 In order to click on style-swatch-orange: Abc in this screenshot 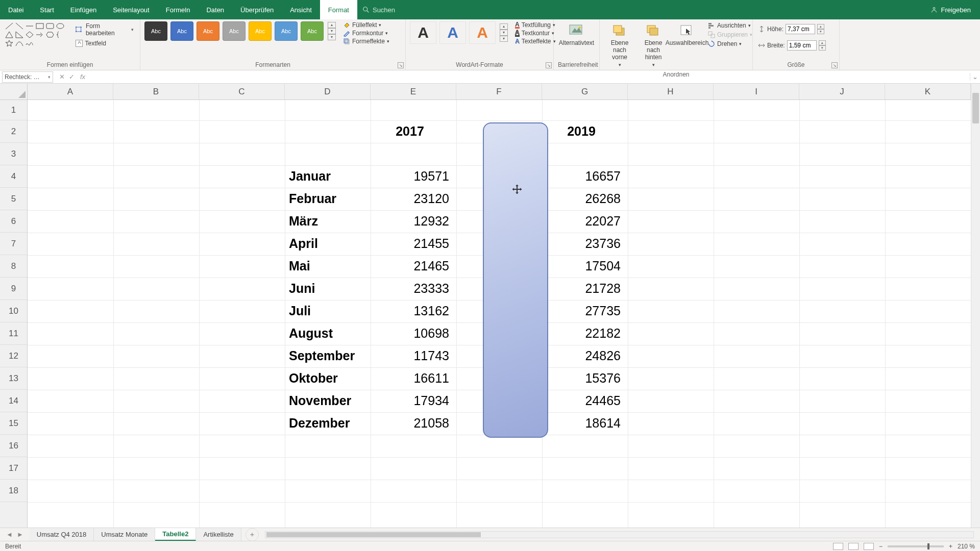, I will do `click(208, 31)`.